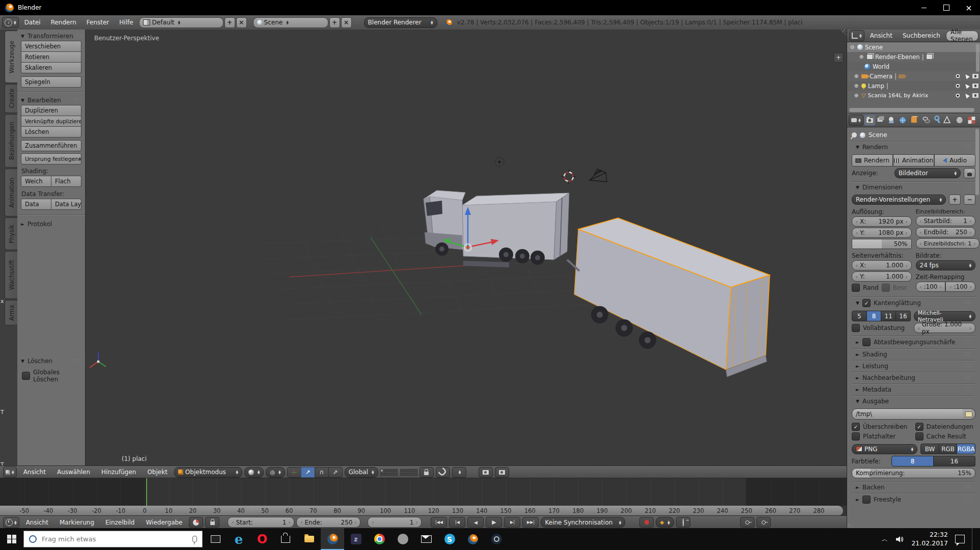 This screenshot has height=550, width=980. I want to click on manipulator-scale-button: ⇗, so click(335, 473).